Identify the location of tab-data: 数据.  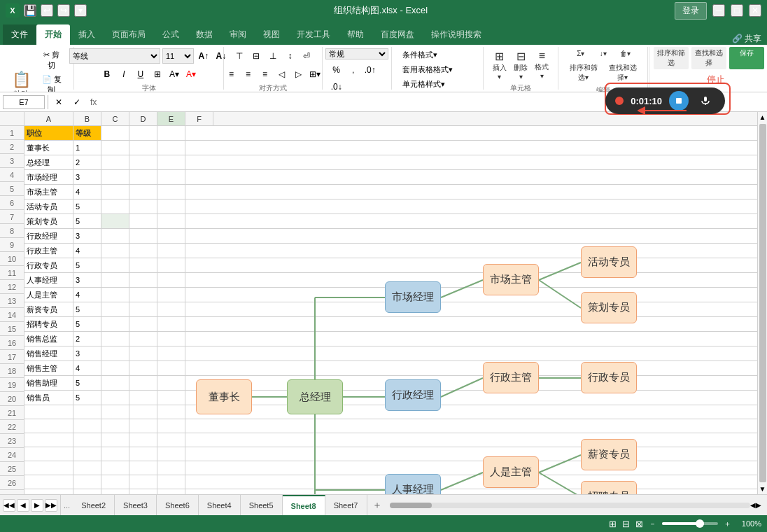
(204, 35).